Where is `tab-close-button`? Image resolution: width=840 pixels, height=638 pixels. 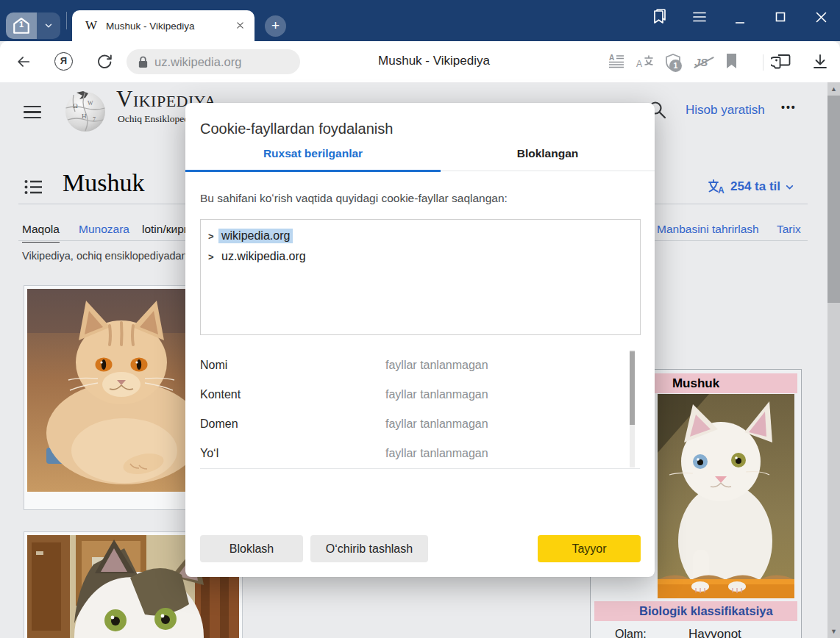
tab-close-button is located at coordinates (240, 26).